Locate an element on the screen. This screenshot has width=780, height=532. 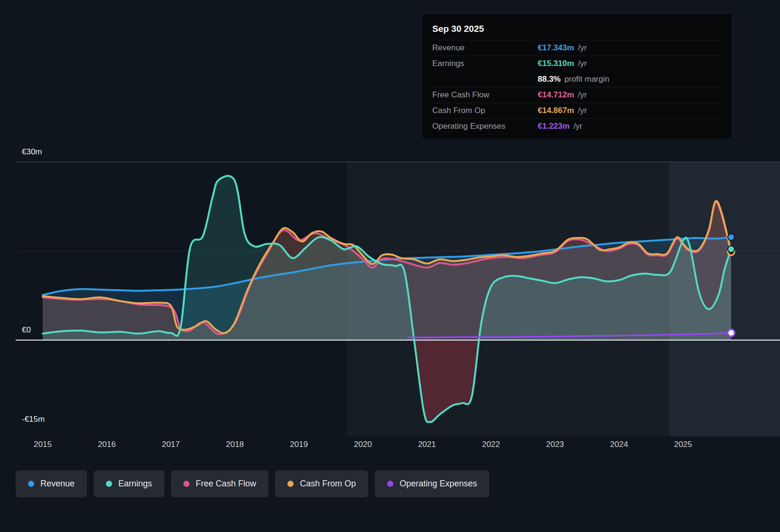
legend-item-revenue: Revenue is located at coordinates (51, 484).